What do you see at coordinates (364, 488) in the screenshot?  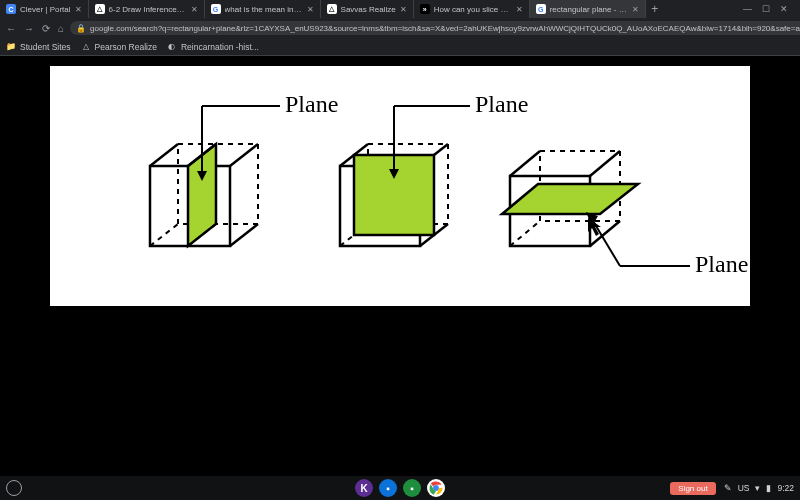 I see `app-kami-icon: K` at bounding box center [364, 488].